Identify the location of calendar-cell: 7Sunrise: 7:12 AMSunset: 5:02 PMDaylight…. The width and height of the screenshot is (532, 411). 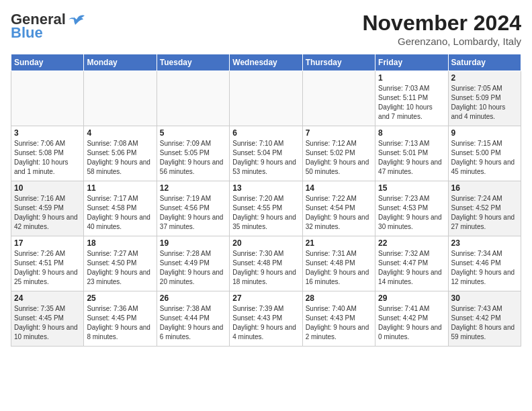
(339, 154).